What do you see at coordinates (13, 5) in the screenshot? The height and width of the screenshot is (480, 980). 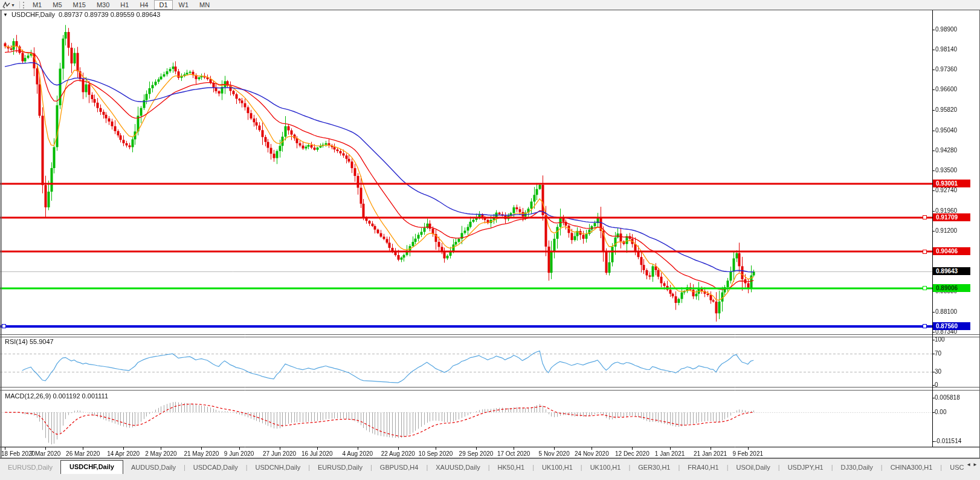 I see `chevron-down-icon: ▼` at bounding box center [13, 5].